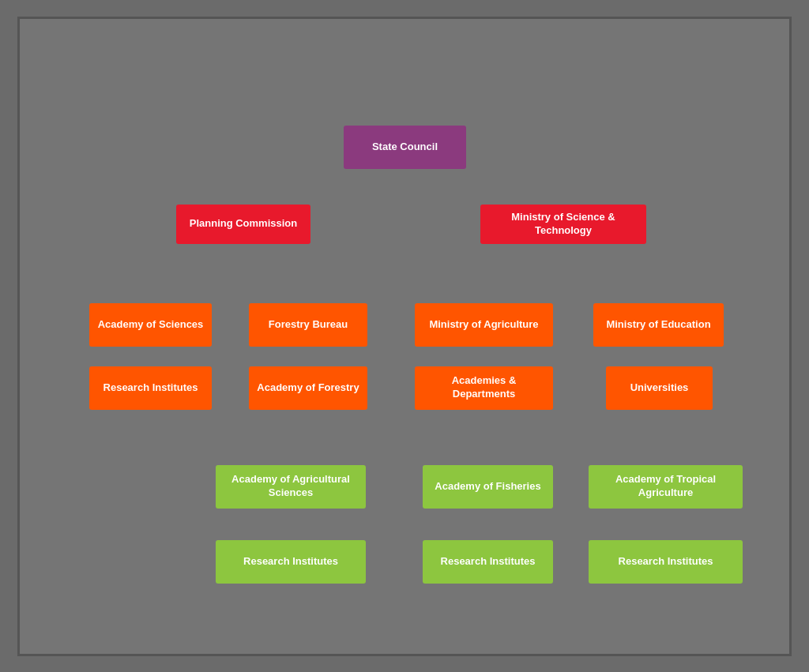 The height and width of the screenshot is (672, 809). What do you see at coordinates (488, 562) in the screenshot?
I see `research-institutes-fish-node: Research Institutes` at bounding box center [488, 562].